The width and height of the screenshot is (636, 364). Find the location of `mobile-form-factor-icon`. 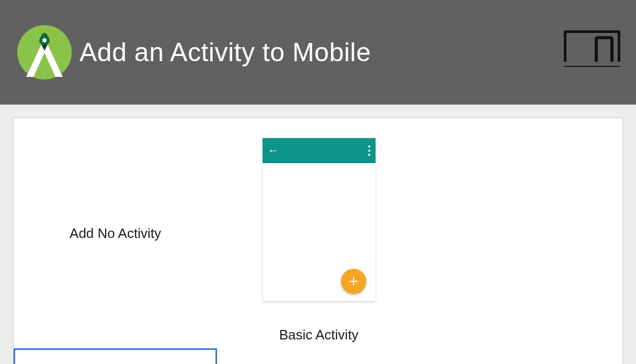

mobile-form-factor-icon is located at coordinates (592, 50).